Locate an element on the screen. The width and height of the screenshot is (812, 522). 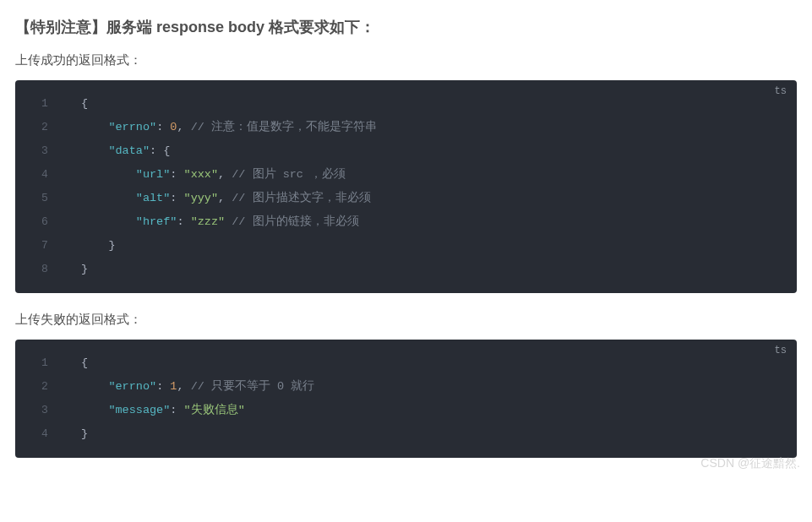
comment: // 只要不等于 0 就行 is located at coordinates (253, 387).